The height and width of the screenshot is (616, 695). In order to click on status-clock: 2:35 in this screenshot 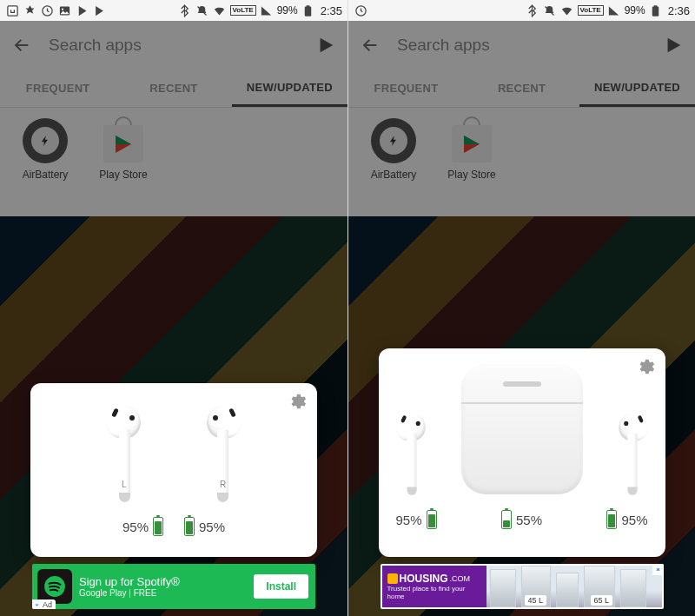, I will do `click(332, 10)`.